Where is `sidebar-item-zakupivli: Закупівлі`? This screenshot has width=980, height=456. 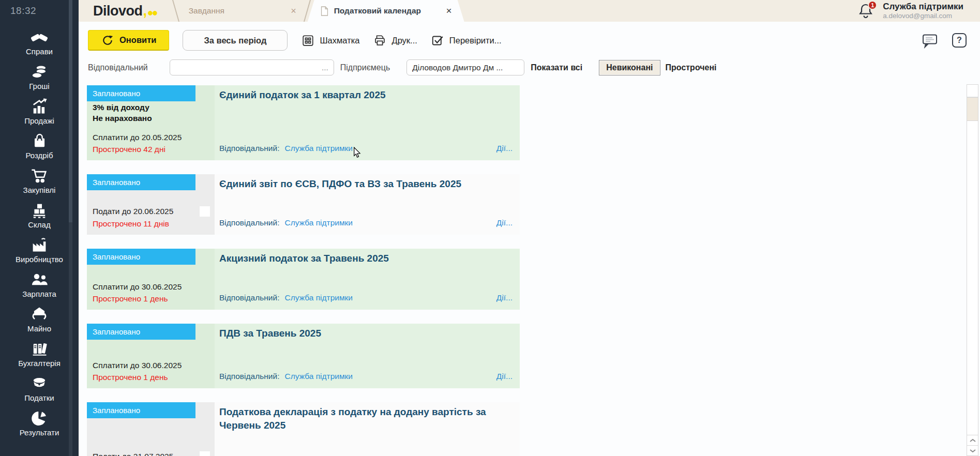
sidebar-item-zakupivli: Закупівлі is located at coordinates (39, 180).